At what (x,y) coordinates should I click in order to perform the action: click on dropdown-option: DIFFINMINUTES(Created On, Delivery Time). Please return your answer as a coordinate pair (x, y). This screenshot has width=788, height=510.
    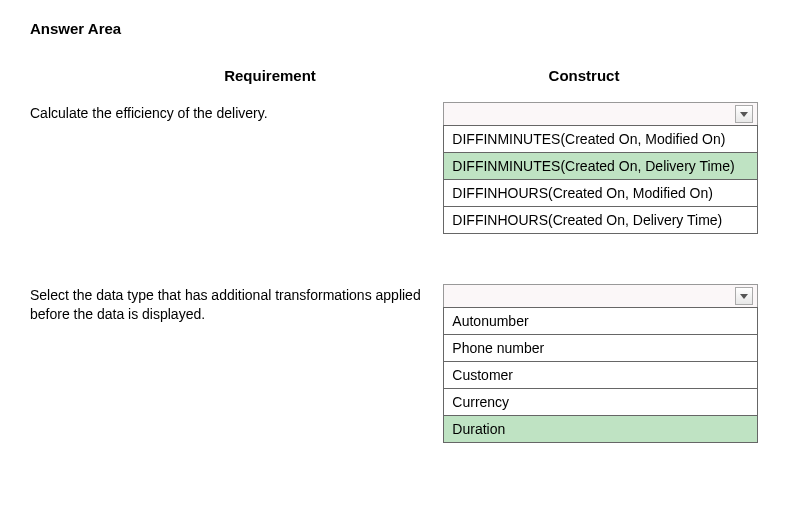
    Looking at the image, I should click on (600, 166).